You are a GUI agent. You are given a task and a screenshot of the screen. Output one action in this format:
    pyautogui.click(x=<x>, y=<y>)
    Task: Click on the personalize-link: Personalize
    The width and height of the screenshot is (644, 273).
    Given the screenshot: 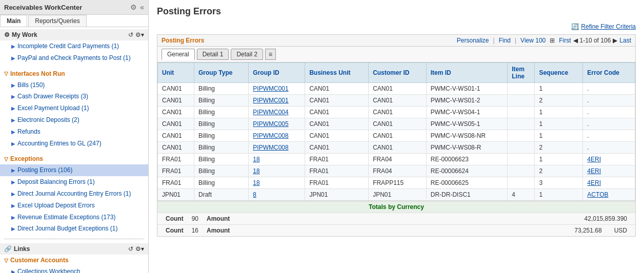 What is the action you would take?
    pyautogui.click(x=473, y=40)
    